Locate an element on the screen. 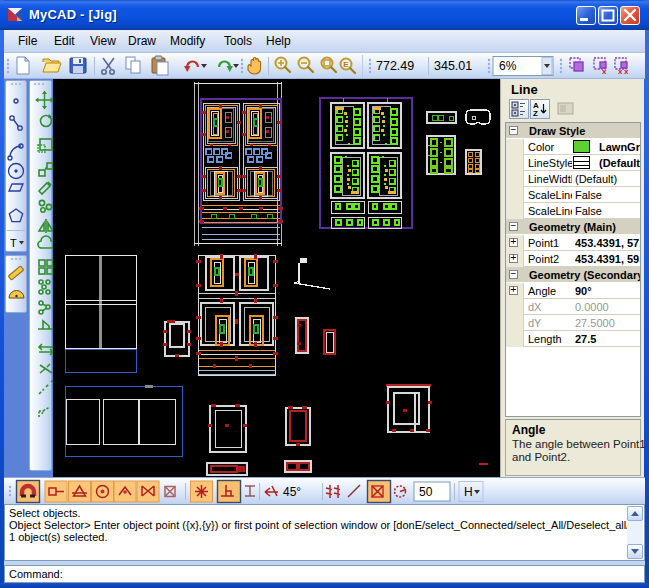 This screenshot has height=588, width=649. svg-text: 45° is located at coordinates (292, 492).